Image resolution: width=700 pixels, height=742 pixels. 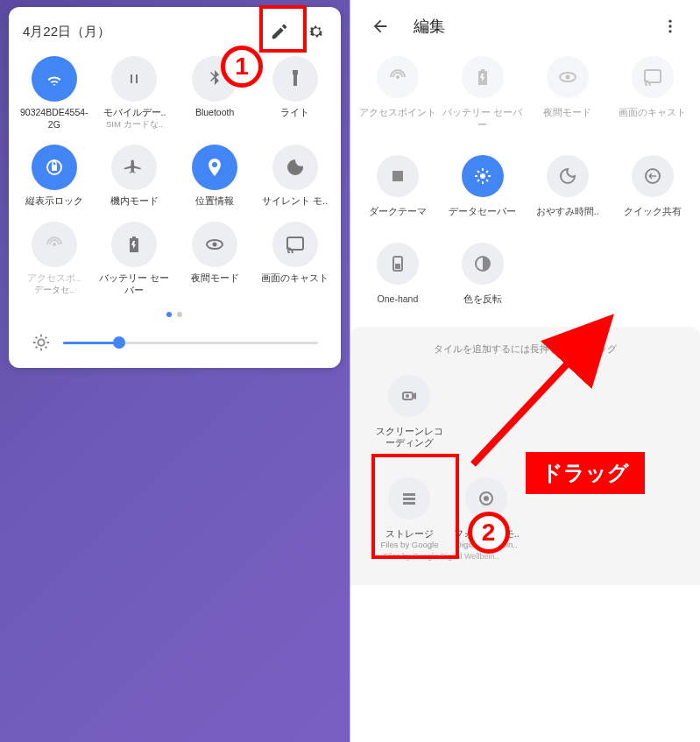 What do you see at coordinates (410, 513) in the screenshot?
I see `tile-storage: ストレージFiles by Google` at bounding box center [410, 513].